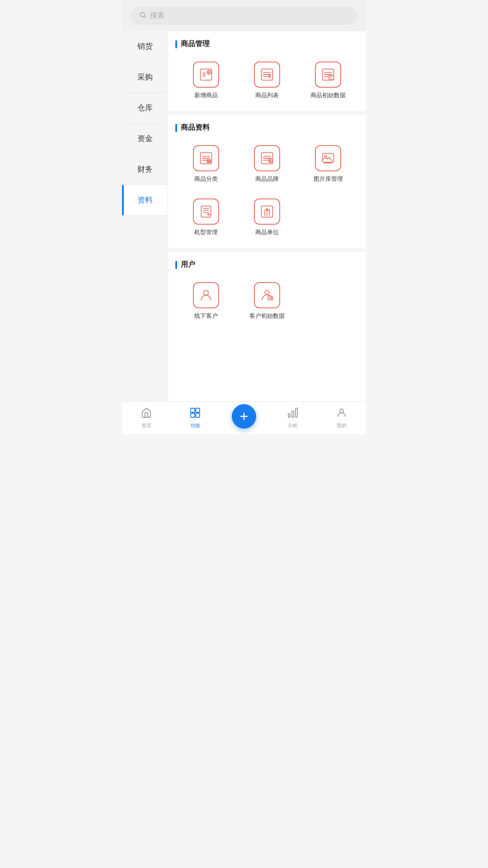  What do you see at coordinates (206, 212) in the screenshot?
I see `model-management-icon` at bounding box center [206, 212].